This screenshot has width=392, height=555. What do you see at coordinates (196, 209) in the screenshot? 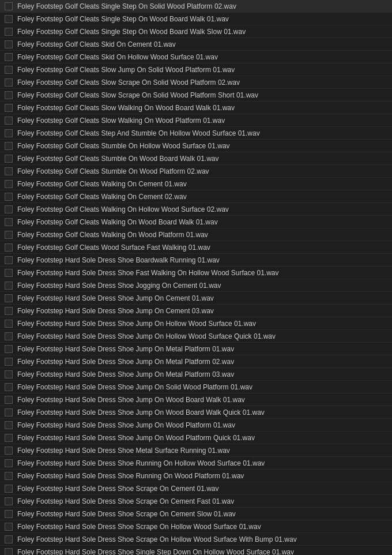
I see `list-item: Foley Footstep Golf Cleats Walking On Ho…` at bounding box center [196, 209].